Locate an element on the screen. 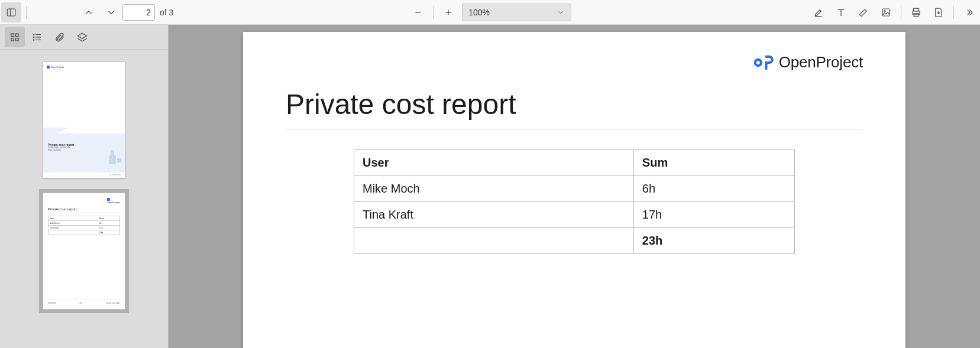 This screenshot has height=348, width=980. cell-user is located at coordinates (494, 241).